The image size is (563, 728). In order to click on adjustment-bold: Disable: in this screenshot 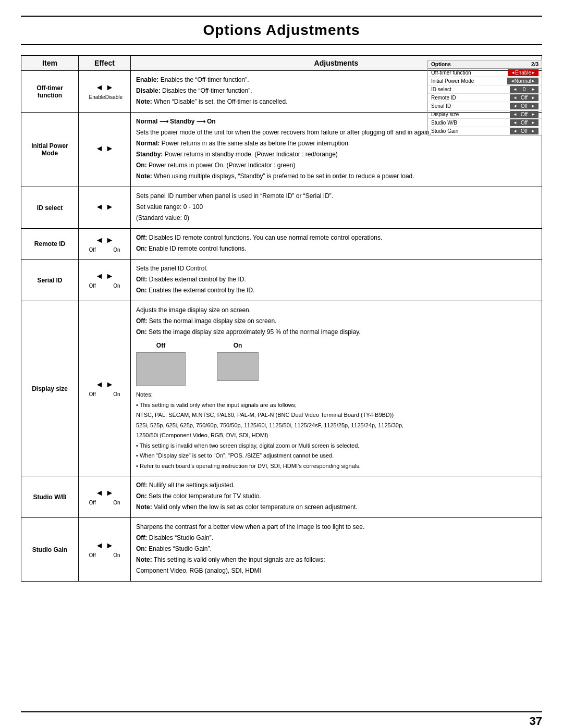, I will do `click(148, 91)`.